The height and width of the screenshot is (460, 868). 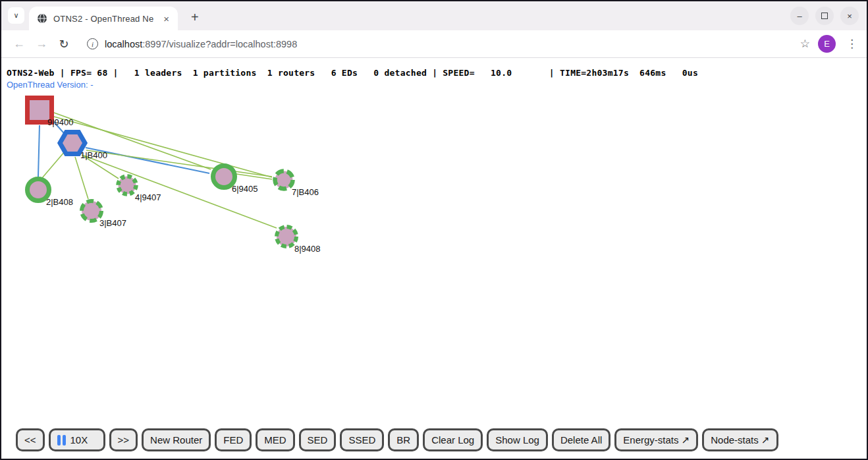 What do you see at coordinates (166, 18) in the screenshot?
I see `tab-close-icon: ×` at bounding box center [166, 18].